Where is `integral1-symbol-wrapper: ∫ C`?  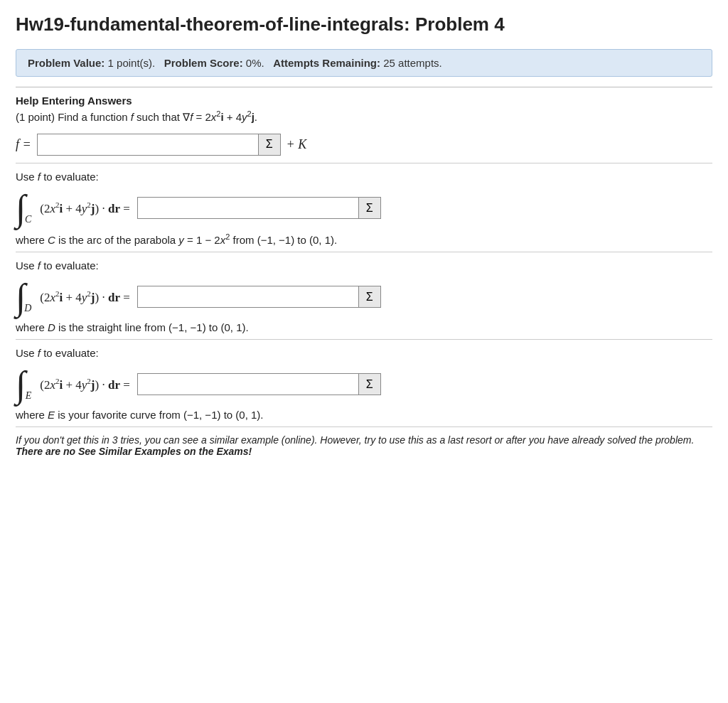 integral1-symbol-wrapper: ∫ C is located at coordinates (21, 208).